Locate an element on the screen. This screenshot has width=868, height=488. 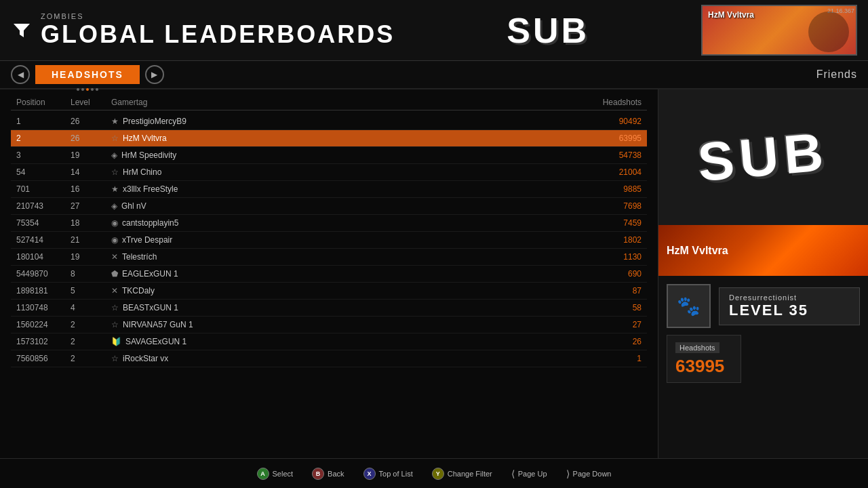
gamertag-name: TKCDaly is located at coordinates (138, 291).